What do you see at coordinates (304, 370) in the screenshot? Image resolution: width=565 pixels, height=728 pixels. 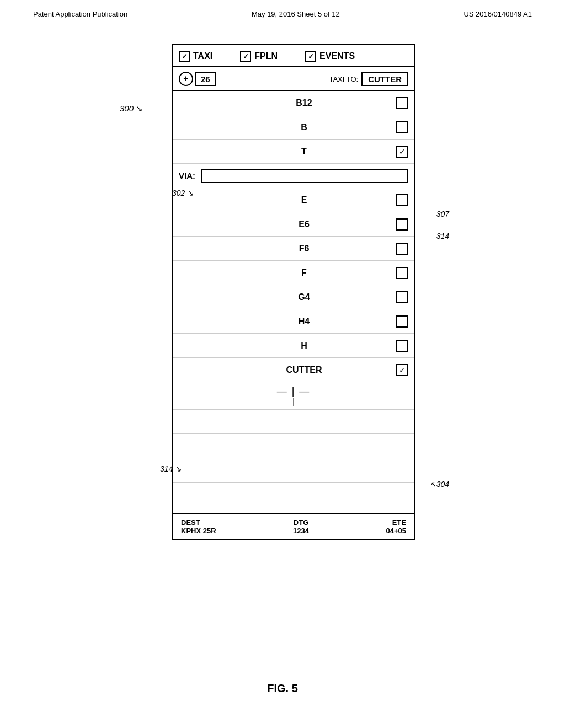 I see `route-name-cutter: CUTTER` at bounding box center [304, 370].